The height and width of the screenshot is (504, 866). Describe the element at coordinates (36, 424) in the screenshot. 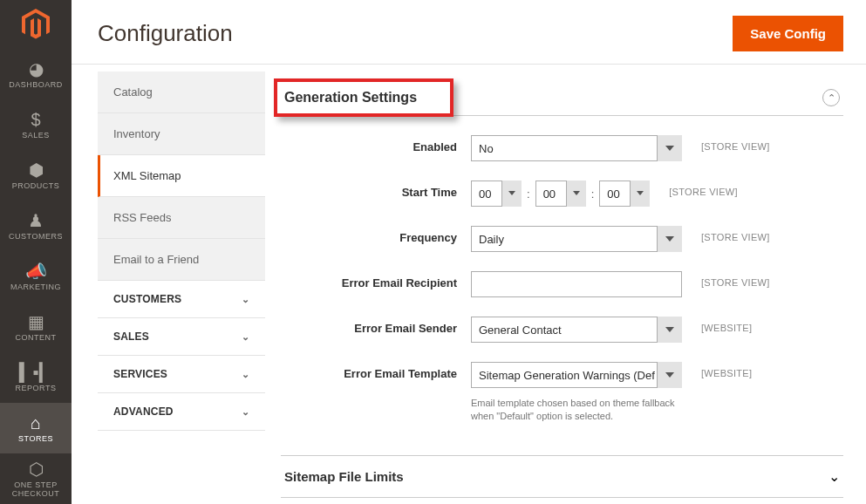

I see `store-icon: ⌂` at that location.